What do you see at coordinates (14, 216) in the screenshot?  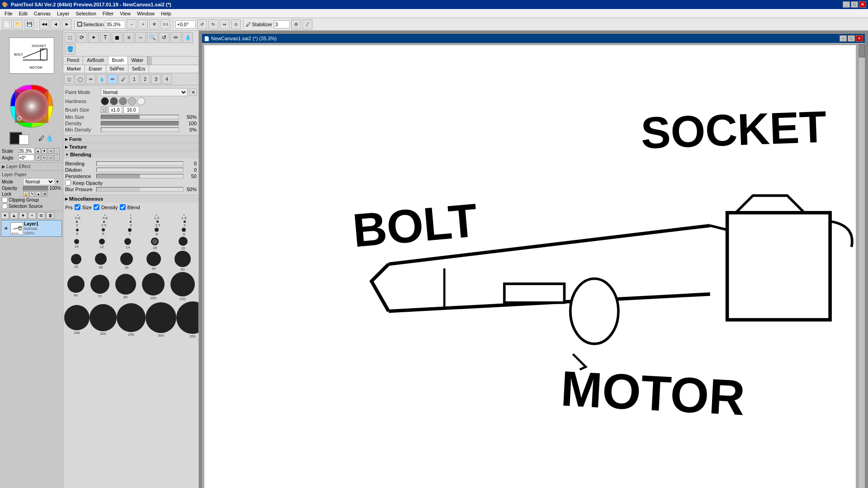 I see `layer-up-btn: ▲` at bounding box center [14, 216].